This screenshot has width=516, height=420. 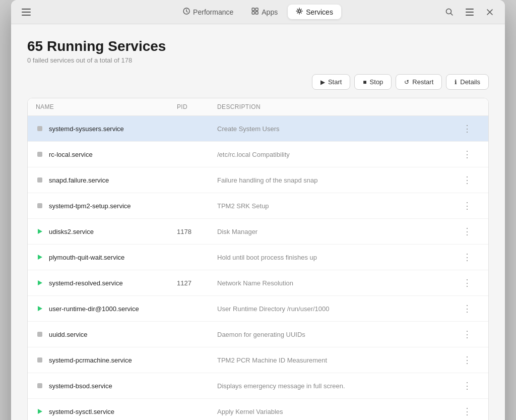 What do you see at coordinates (197, 232) in the screenshot?
I see `service-pid: 1178` at bounding box center [197, 232].